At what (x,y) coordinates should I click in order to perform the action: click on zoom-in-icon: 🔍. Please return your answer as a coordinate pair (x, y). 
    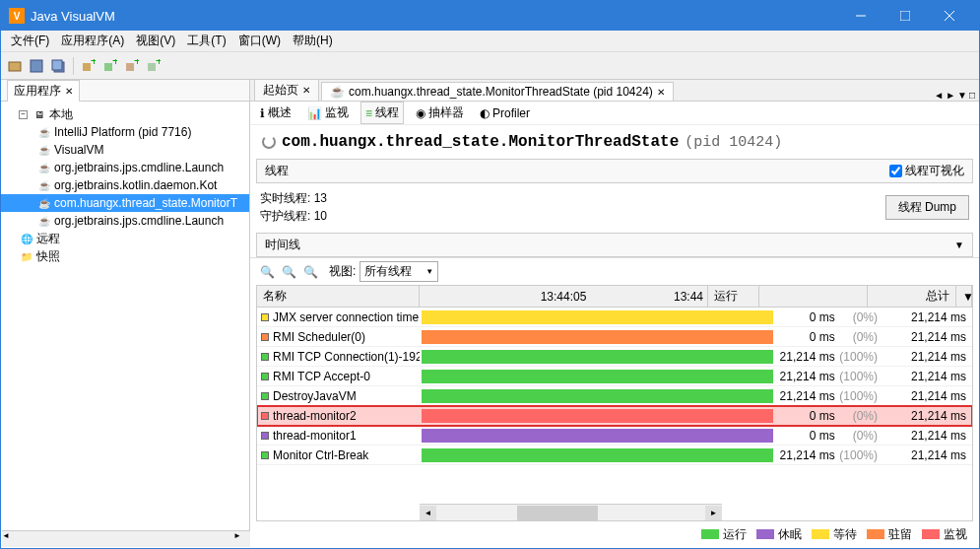
    Looking at the image, I should click on (267, 272).